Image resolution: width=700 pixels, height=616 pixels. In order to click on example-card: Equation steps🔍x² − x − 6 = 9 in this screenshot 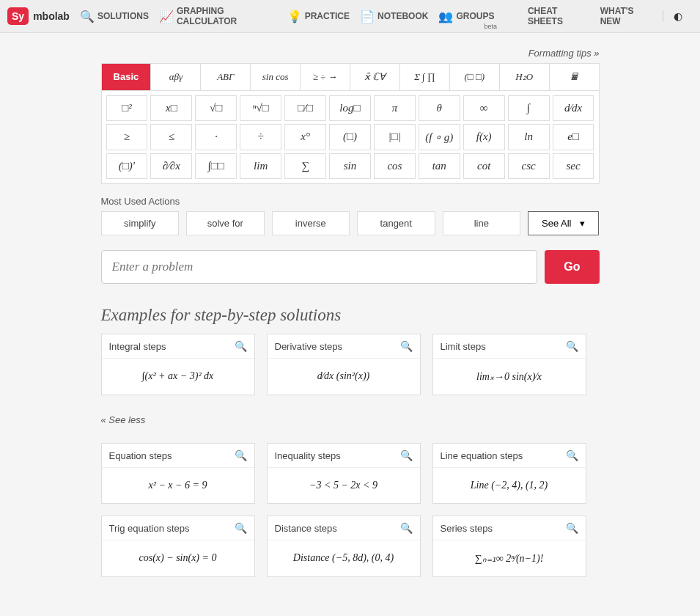, I will do `click(178, 474)`.